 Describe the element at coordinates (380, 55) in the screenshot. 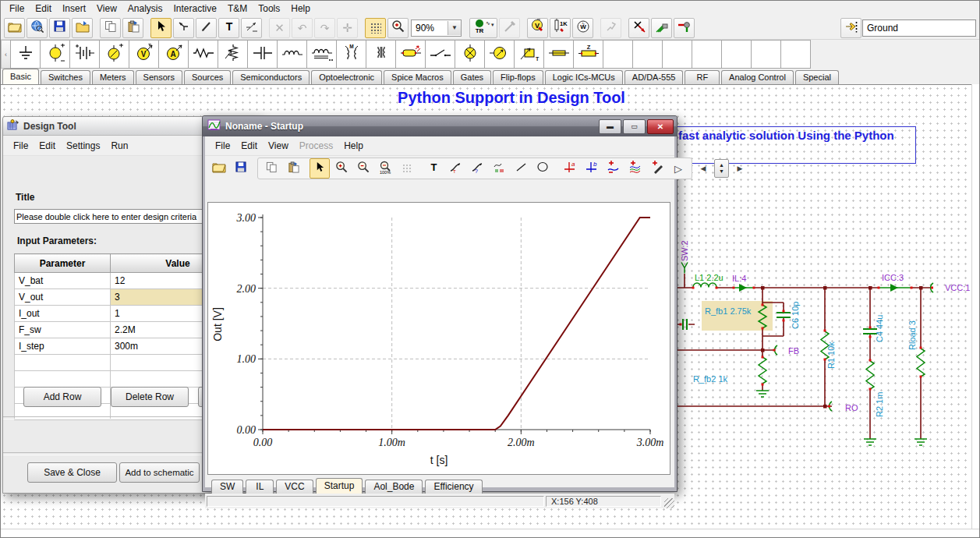

I see `component-transformer-button` at that location.